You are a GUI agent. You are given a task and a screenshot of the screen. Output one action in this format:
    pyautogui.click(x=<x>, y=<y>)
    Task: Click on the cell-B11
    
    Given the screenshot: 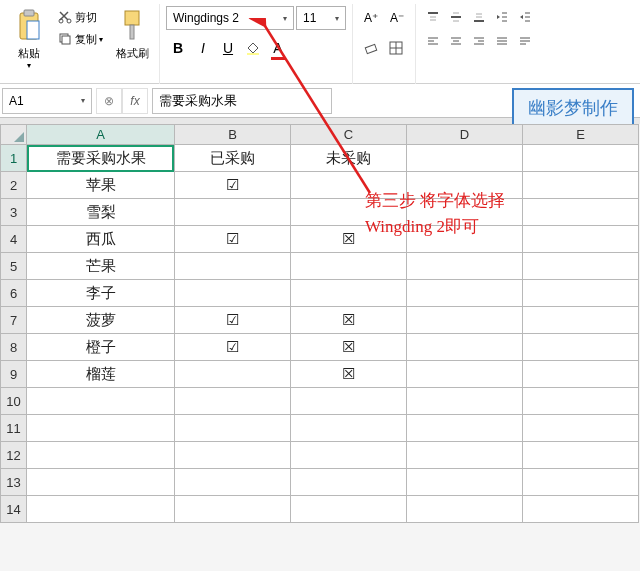 What is the action you would take?
    pyautogui.click(x=233, y=428)
    